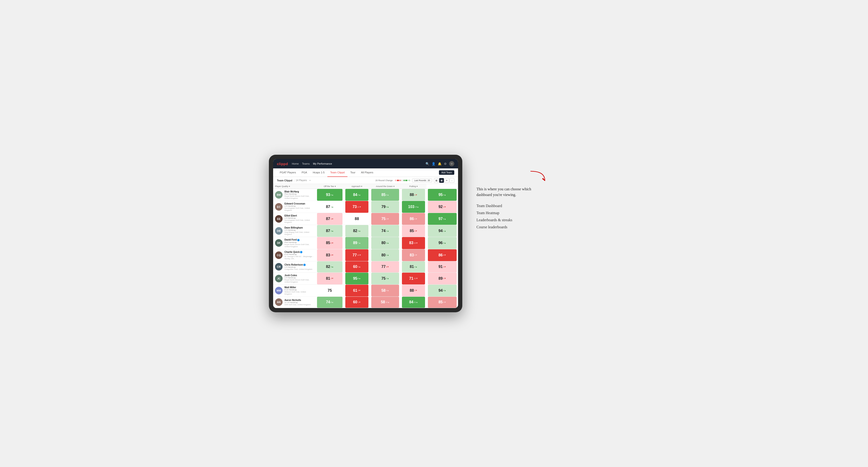 The height and width of the screenshot is (467, 868). I want to click on verified-icon, so click(305, 265).